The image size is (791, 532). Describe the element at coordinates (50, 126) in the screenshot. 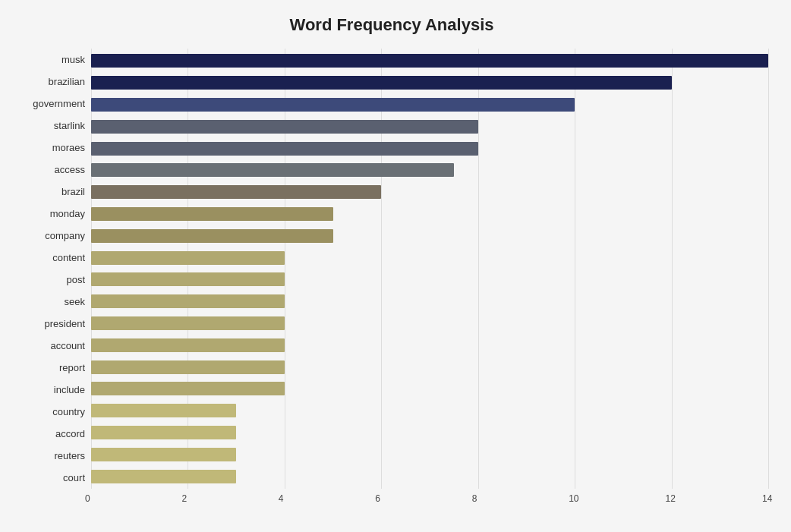

I see `y-label: starlink` at that location.